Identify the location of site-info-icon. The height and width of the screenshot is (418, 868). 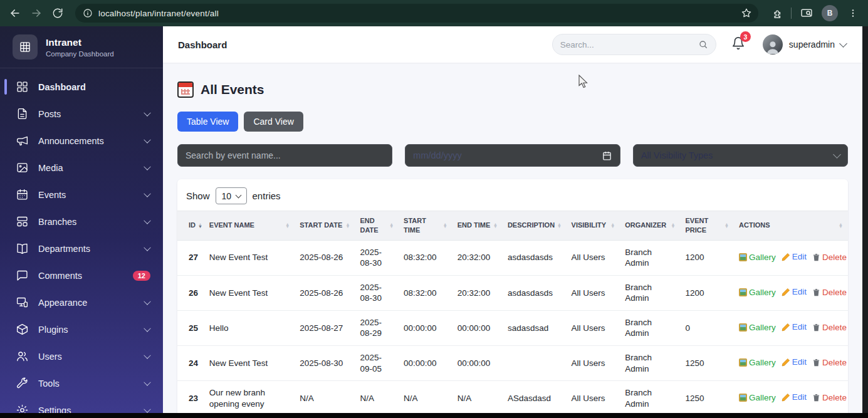
(88, 13).